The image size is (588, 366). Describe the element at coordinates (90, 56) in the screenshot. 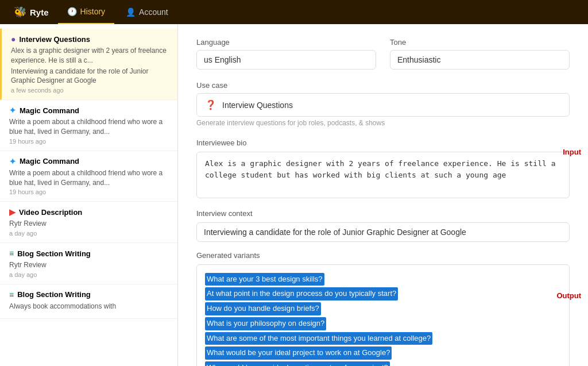

I see `sidebar-item-desc: Alex is a graphic designer with 2 years …` at that location.